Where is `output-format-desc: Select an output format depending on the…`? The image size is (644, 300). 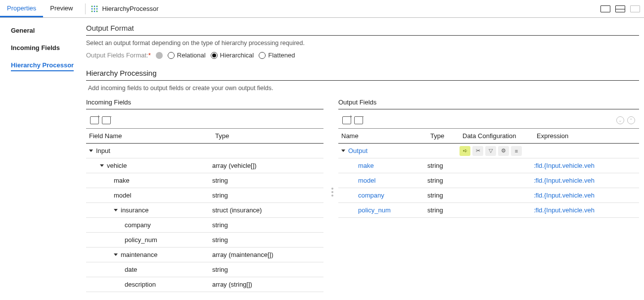 output-format-desc: Select an output format depending on the… is located at coordinates (363, 43).